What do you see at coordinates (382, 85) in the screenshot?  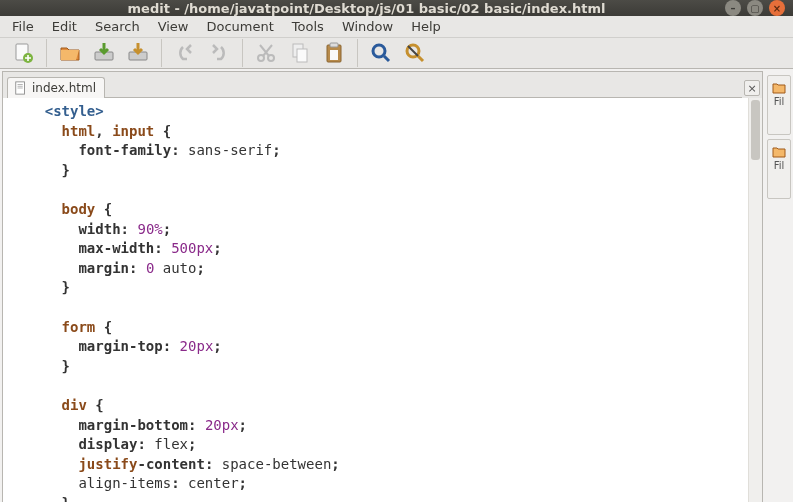 I see `tab-bar: index.html ×` at bounding box center [382, 85].